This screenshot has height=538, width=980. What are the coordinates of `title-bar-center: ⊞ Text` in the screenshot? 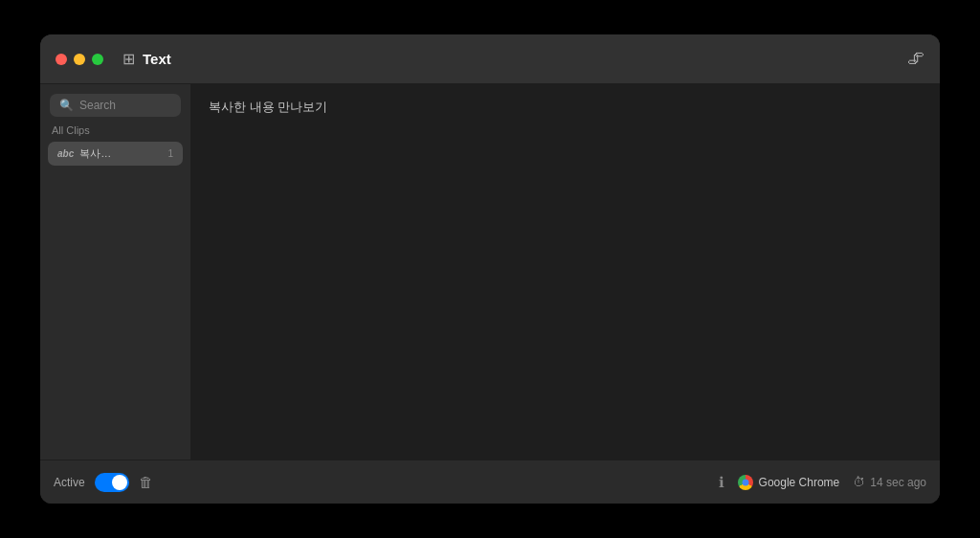 It's located at (505, 59).